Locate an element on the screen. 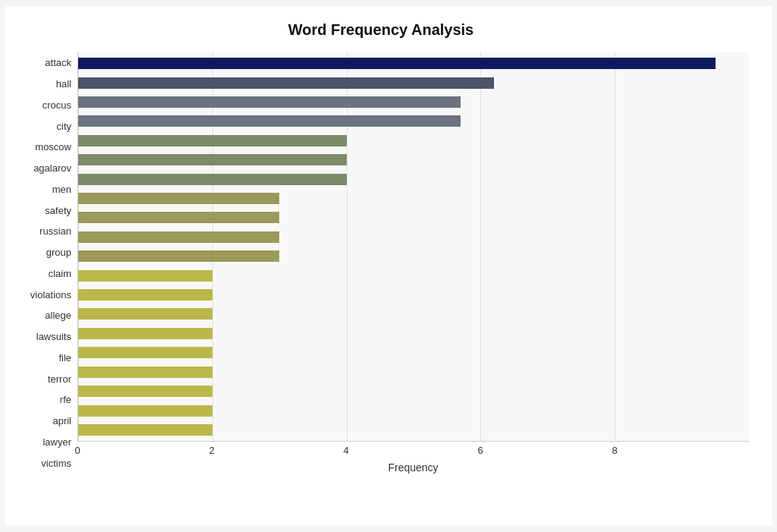 The width and height of the screenshot is (777, 532). x-tick: 6 is located at coordinates (480, 451).